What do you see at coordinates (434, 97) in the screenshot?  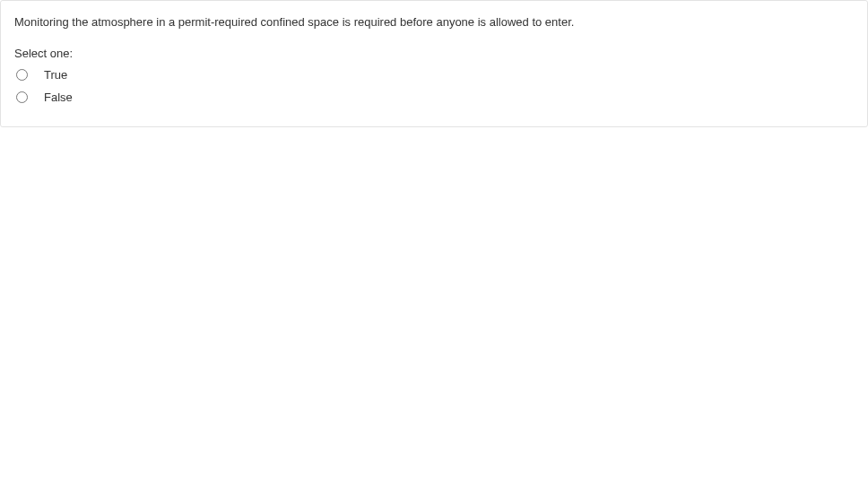 I see `option-row-false: False` at bounding box center [434, 97].